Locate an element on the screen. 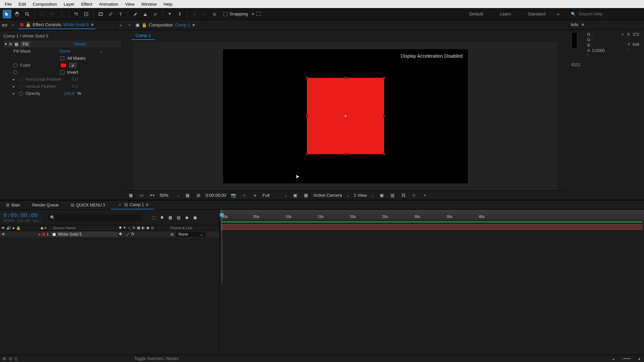  footer-icon: ⊟ is located at coordinates (10, 359).